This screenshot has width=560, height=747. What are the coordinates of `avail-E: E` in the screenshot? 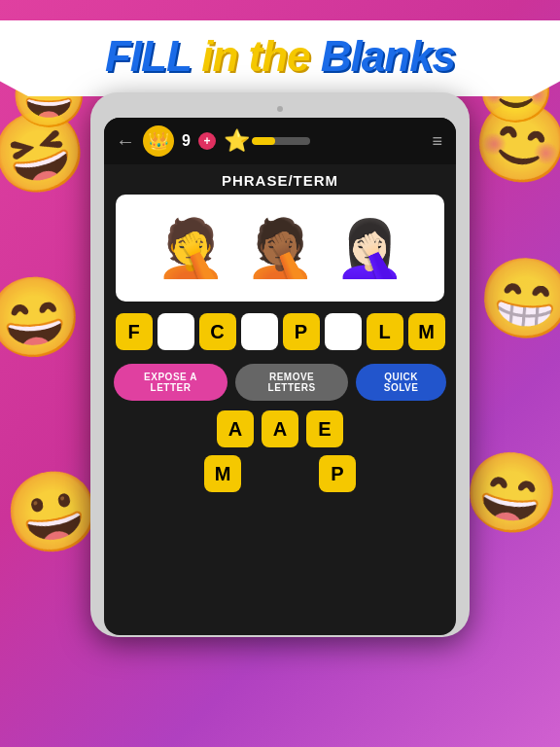 It's located at (325, 429).